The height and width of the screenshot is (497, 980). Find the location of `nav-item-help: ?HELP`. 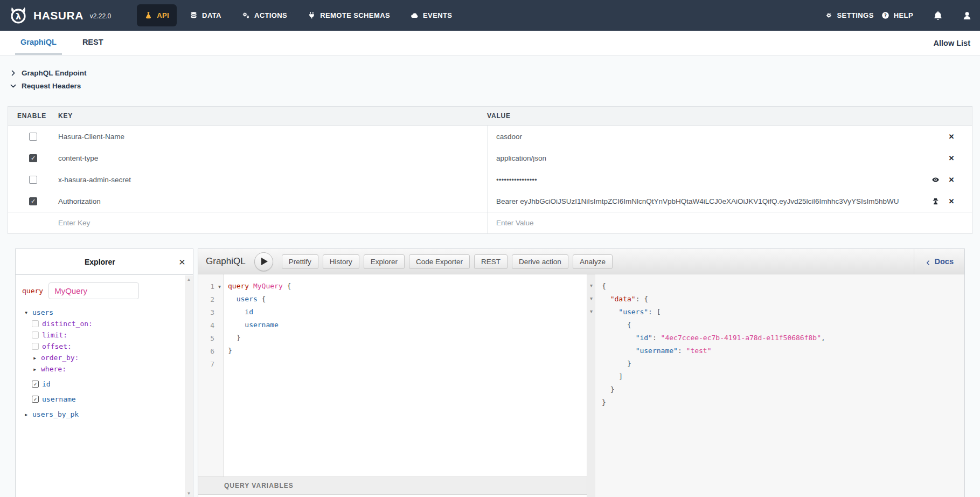

nav-item-help: ?HELP is located at coordinates (898, 15).